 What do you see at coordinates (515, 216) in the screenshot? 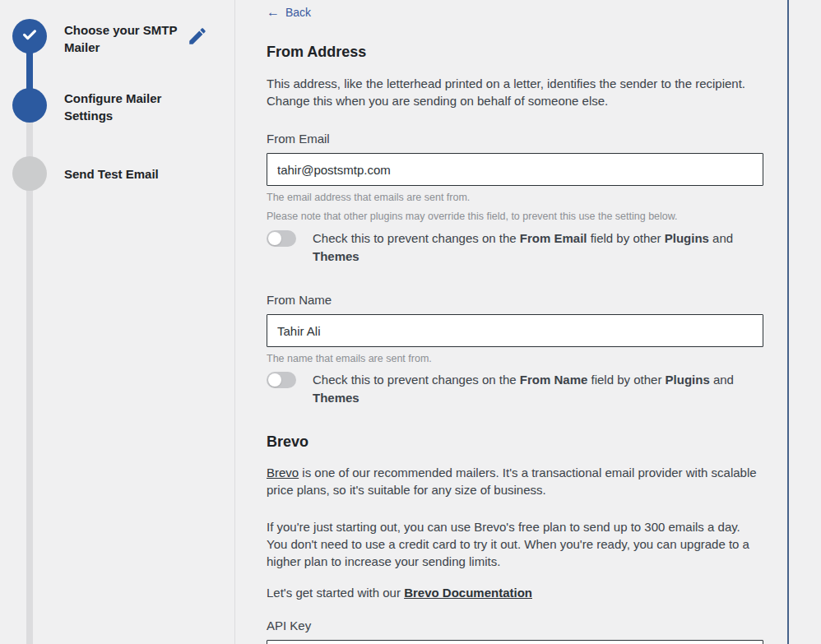
I see `from-email-note: Please note that other plugins may overr…` at bounding box center [515, 216].